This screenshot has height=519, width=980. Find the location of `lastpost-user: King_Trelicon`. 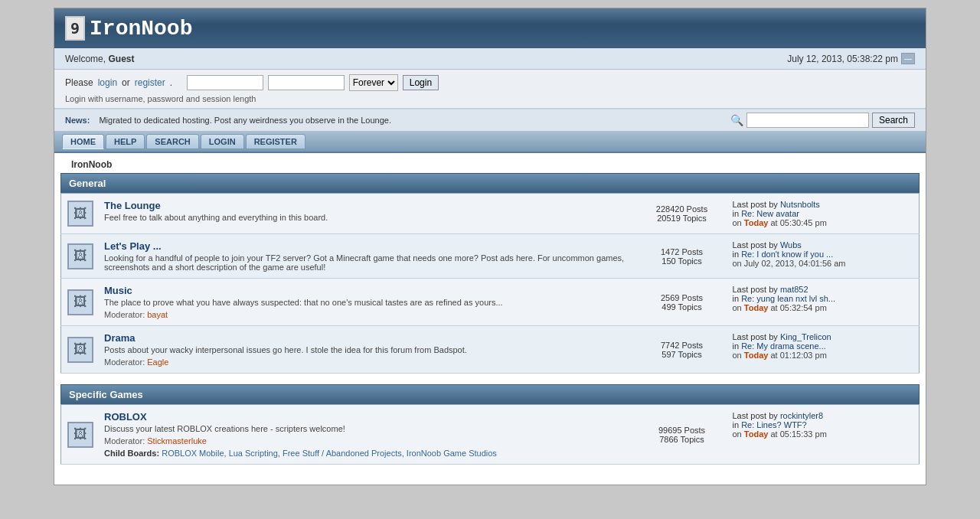

lastpost-user: King_Trelicon is located at coordinates (805, 337).